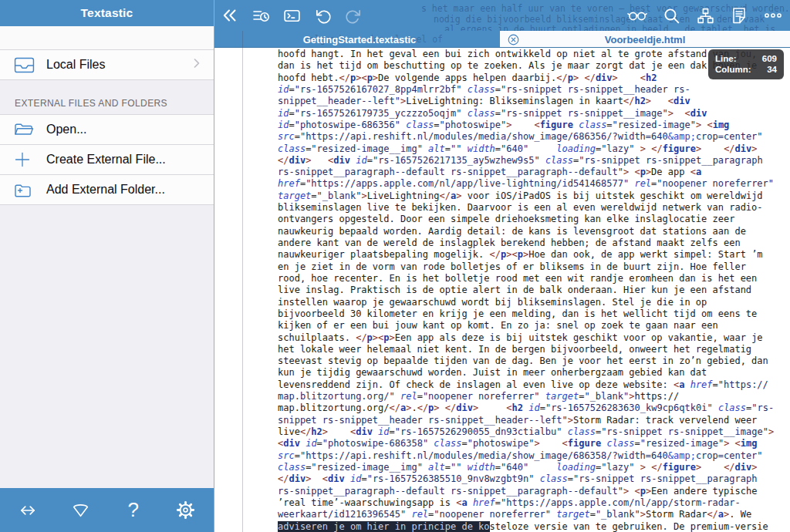  I want to click on code-line: id="rs-1657526167027_8pp4mlrr2bf" class=…, so click(526, 89).